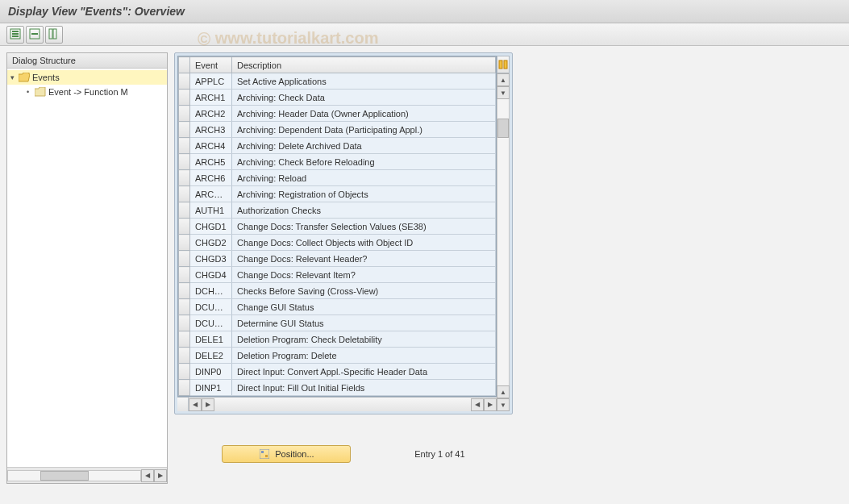 This screenshot has width=849, height=504. I want to click on tree-toggle-icon: ▾, so click(15, 77).